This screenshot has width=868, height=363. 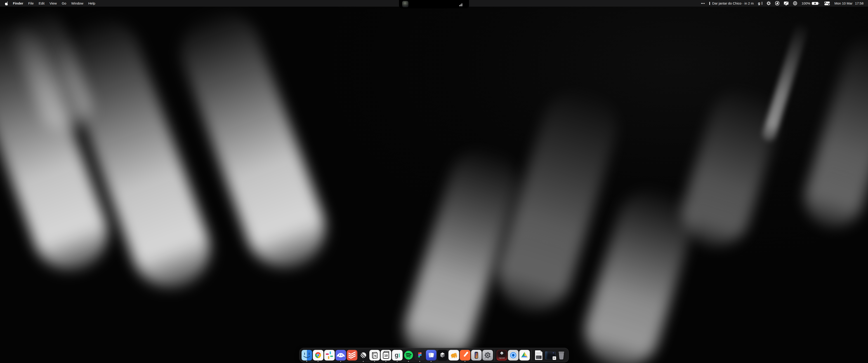 What do you see at coordinates (7, 3) in the screenshot?
I see `apple-menu` at bounding box center [7, 3].